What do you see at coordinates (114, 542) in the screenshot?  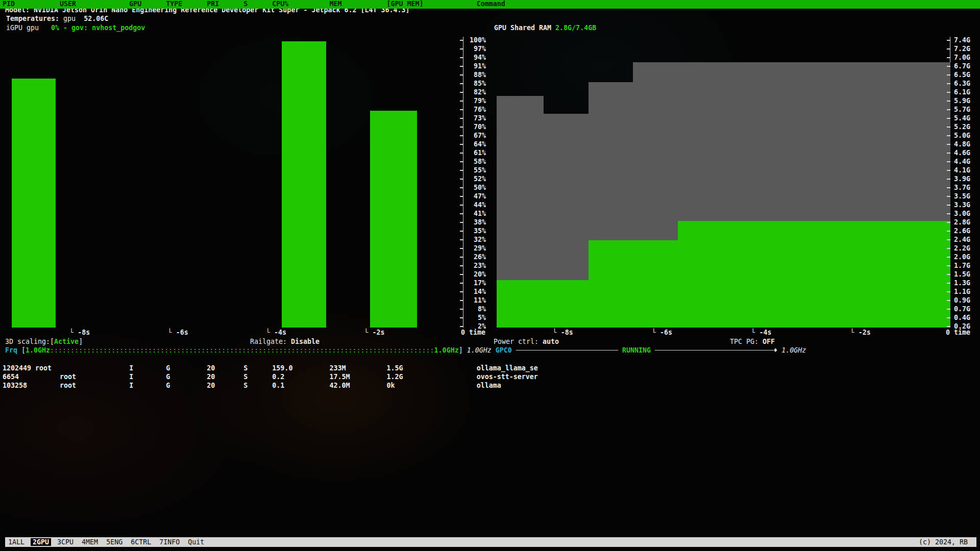 I see `footer-item-5eng: 5ENG` at bounding box center [114, 542].